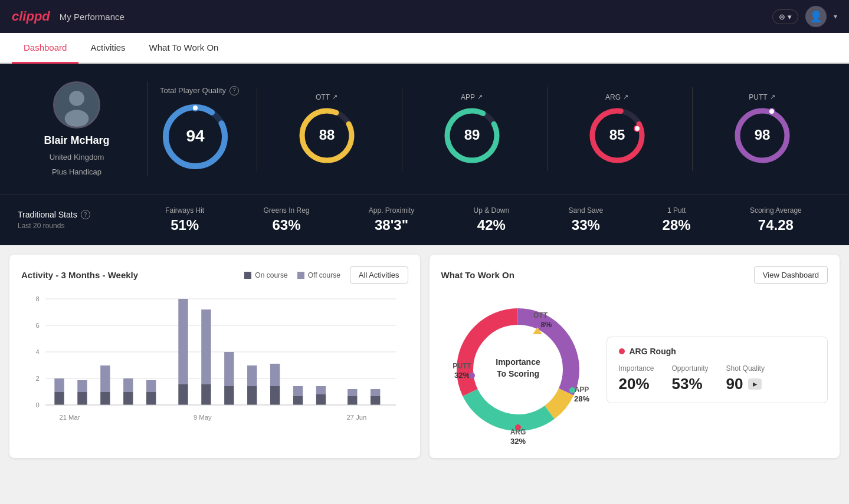 This screenshot has width=849, height=504. What do you see at coordinates (677, 220) in the screenshot?
I see `stat-1-putt: 1 Putt 28%` at bounding box center [677, 220].